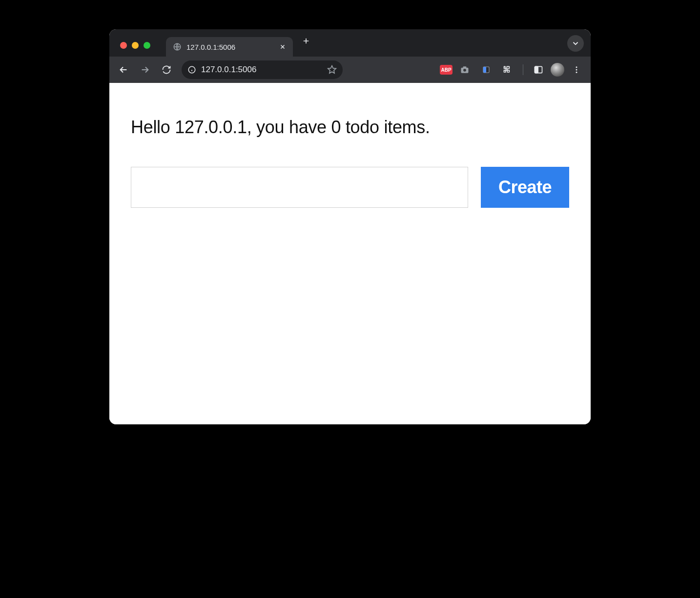 The image size is (700, 598). I want to click on maximize-window-button, so click(147, 45).